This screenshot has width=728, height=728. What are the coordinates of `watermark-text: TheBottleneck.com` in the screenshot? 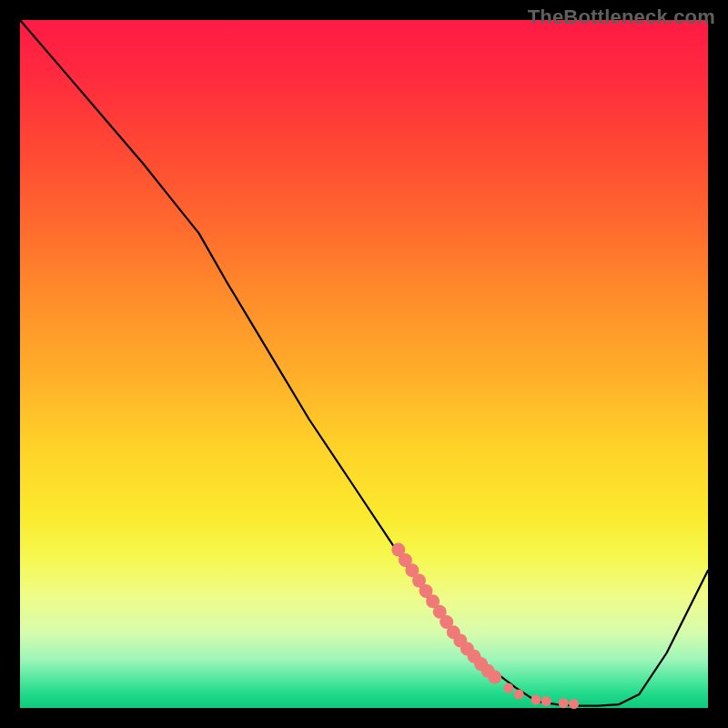 It's located at (622, 17).